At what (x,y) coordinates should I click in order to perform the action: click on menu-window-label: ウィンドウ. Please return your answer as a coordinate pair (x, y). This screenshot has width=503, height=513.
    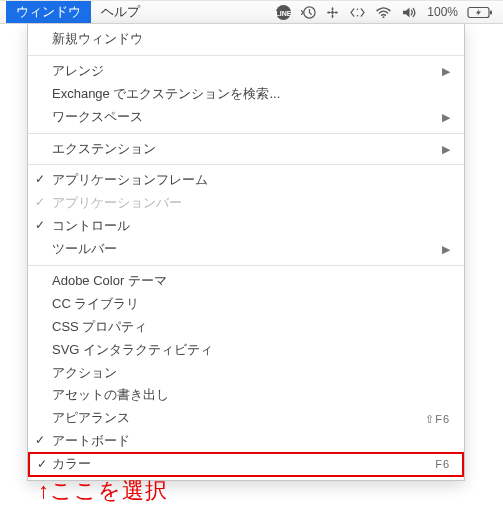
    Looking at the image, I should click on (48, 12).